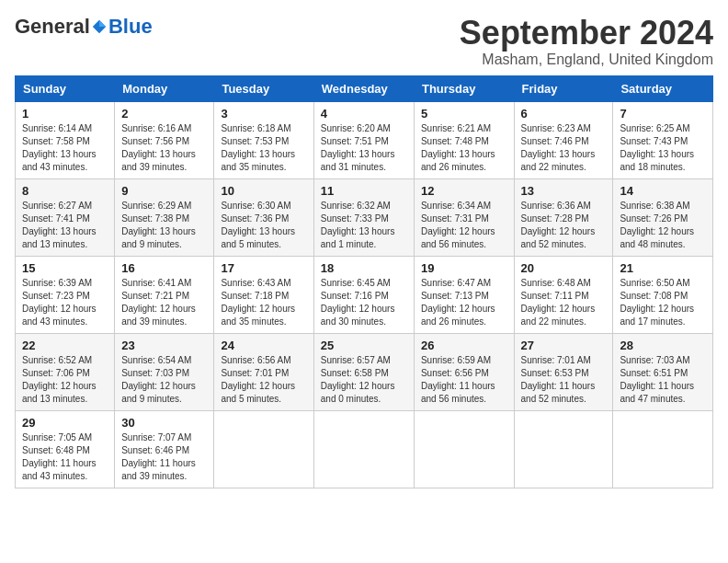 Image resolution: width=728 pixels, height=563 pixels. What do you see at coordinates (164, 303) in the screenshot?
I see `day-info: Sunrise: 6:41 AMSunset: 7:21 PMDaylight:…` at bounding box center [164, 303].